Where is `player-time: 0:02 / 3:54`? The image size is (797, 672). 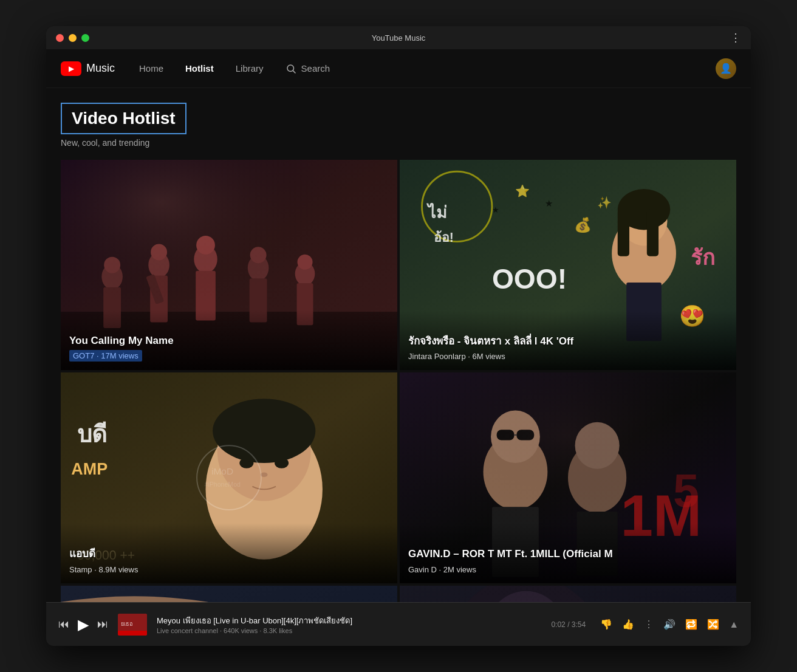
player-time: 0:02 / 3:54 is located at coordinates (569, 625).